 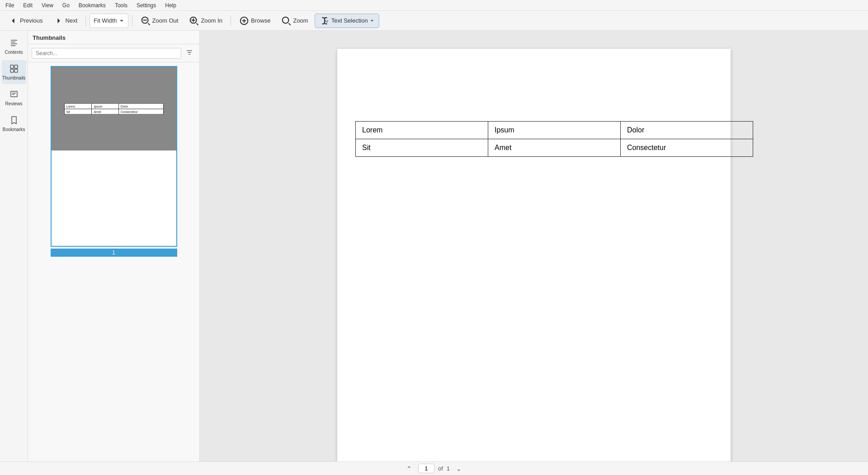 I want to click on thumbnail-page-number: 1, so click(x=114, y=253).